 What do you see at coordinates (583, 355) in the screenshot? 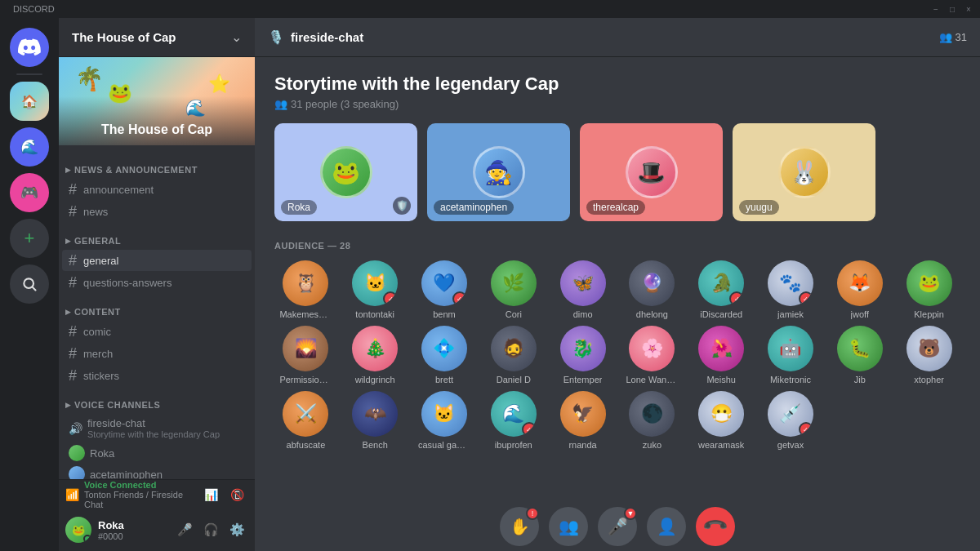
I see `audience-member-entemper: 🐉Entemper` at bounding box center [583, 355].